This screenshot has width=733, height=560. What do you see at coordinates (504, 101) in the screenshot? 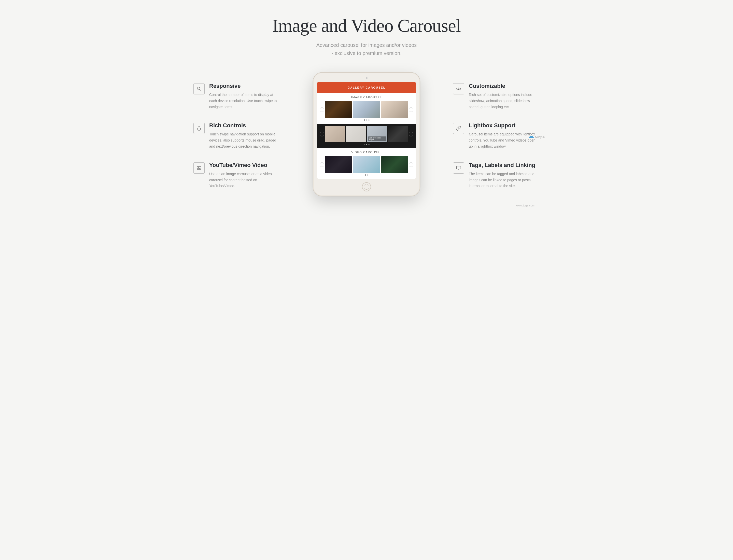
I see `customizable-desc: Rich set of customizable options include…` at bounding box center [504, 101].